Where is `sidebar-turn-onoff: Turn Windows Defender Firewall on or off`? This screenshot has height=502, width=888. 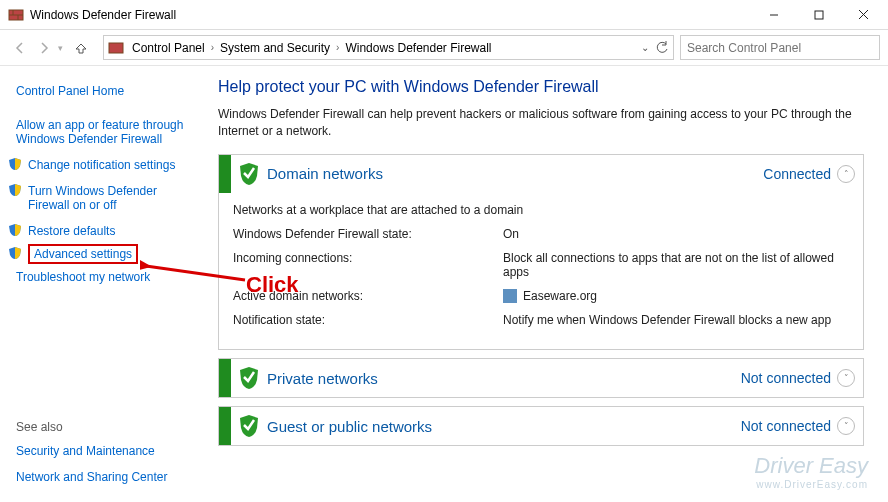 sidebar-turn-onoff: Turn Windows Defender Firewall on or off is located at coordinates (105, 198).